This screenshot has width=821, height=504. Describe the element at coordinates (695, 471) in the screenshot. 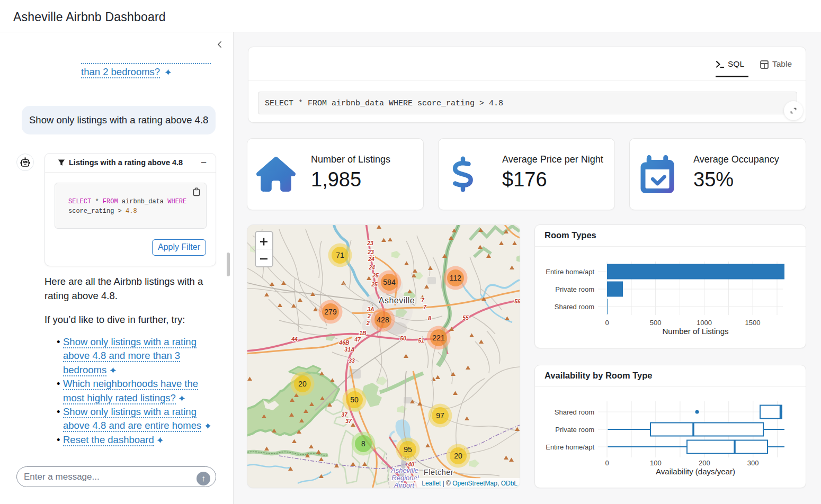

I see `svg-text: Availability (days/year)` at that location.